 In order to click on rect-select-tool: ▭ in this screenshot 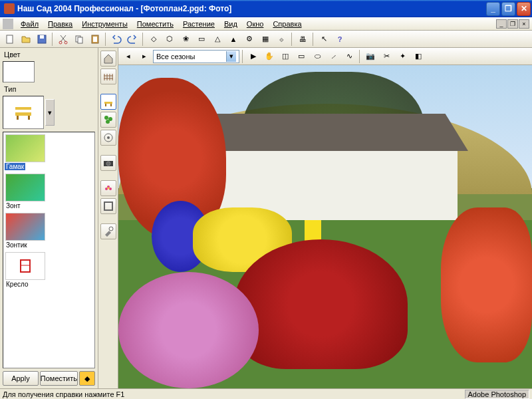, I will do `click(301, 57)`.